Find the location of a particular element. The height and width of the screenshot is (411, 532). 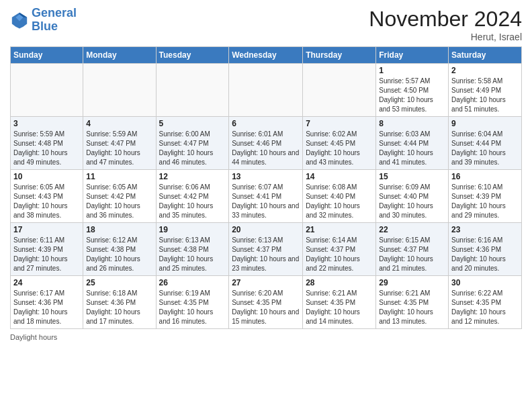

calendar-cell: 3Sunrise: 5:59 AMSunset: 4:48 PMDaylight… is located at coordinates (47, 144).